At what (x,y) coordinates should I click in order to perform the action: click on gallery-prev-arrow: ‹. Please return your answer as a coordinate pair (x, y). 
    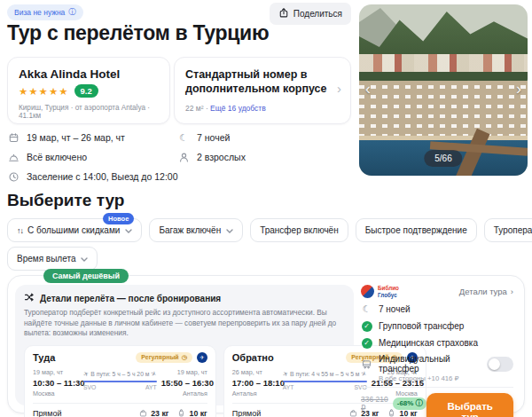
    Looking at the image, I should click on (368, 89).